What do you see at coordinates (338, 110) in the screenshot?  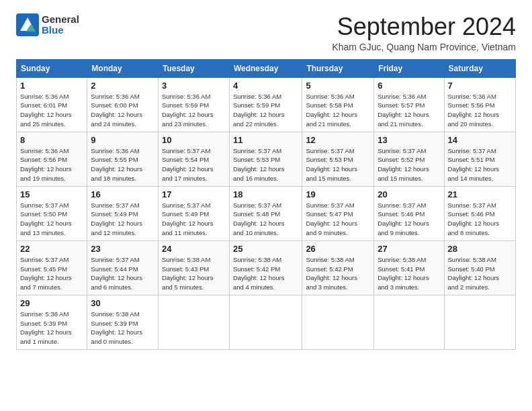 I see `day-info: Sunrise: 5:36 AM Sunset: 5:58 PM Dayligh…` at bounding box center [338, 110].